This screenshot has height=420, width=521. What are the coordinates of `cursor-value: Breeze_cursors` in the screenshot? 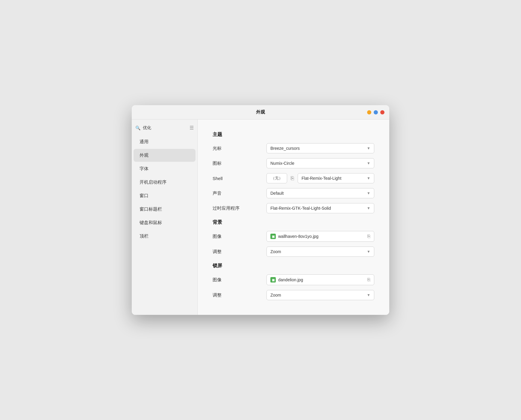 It's located at (285, 148).